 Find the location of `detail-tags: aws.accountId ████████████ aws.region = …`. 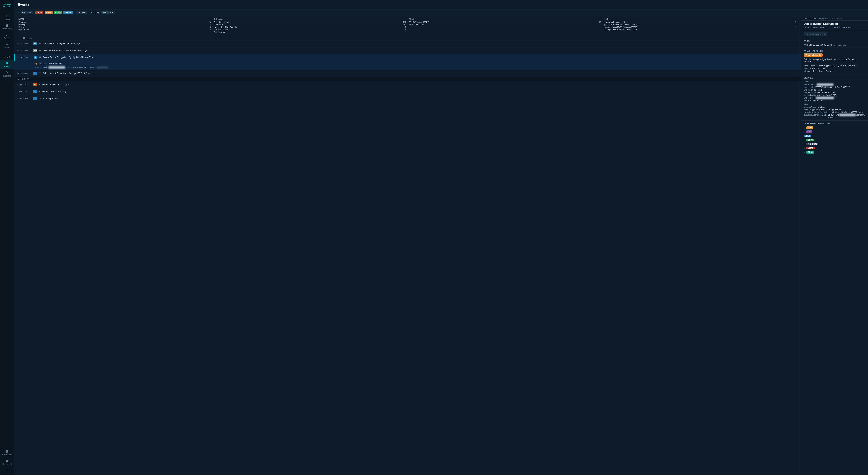

detail-tags: aws.accountId ████████████ aws.region = … is located at coordinates (416, 67).